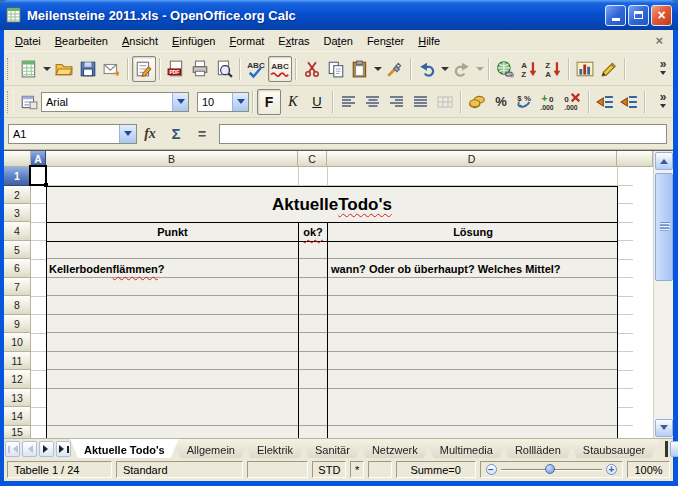 The width and height of the screenshot is (678, 486). What do you see at coordinates (477, 102) in the screenshot?
I see `currency-format-button` at bounding box center [477, 102].